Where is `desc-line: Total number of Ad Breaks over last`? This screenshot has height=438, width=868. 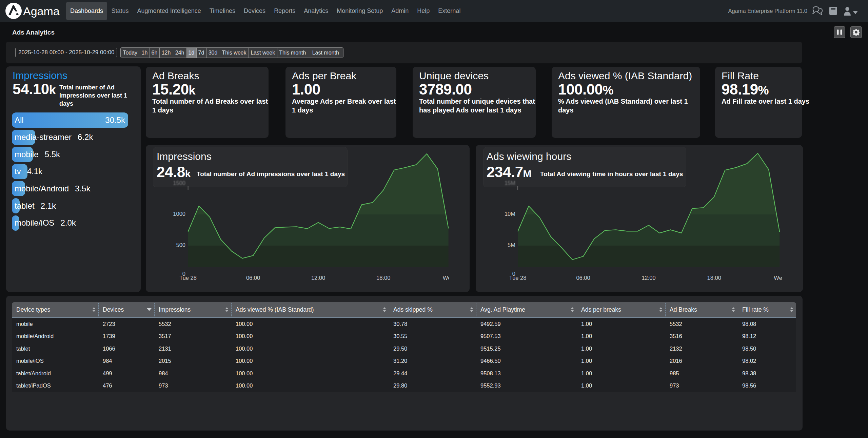 desc-line: Total number of Ad Breaks over last is located at coordinates (210, 101).